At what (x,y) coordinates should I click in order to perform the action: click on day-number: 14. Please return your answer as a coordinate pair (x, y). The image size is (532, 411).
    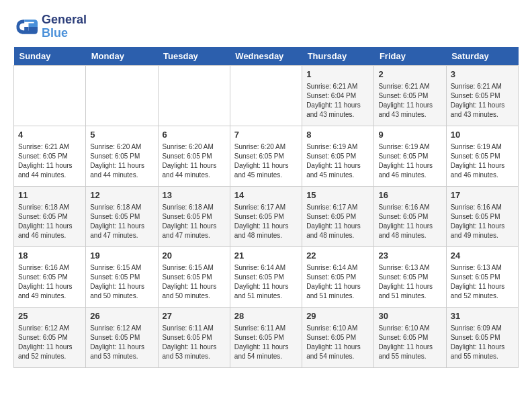
    Looking at the image, I should click on (266, 195).